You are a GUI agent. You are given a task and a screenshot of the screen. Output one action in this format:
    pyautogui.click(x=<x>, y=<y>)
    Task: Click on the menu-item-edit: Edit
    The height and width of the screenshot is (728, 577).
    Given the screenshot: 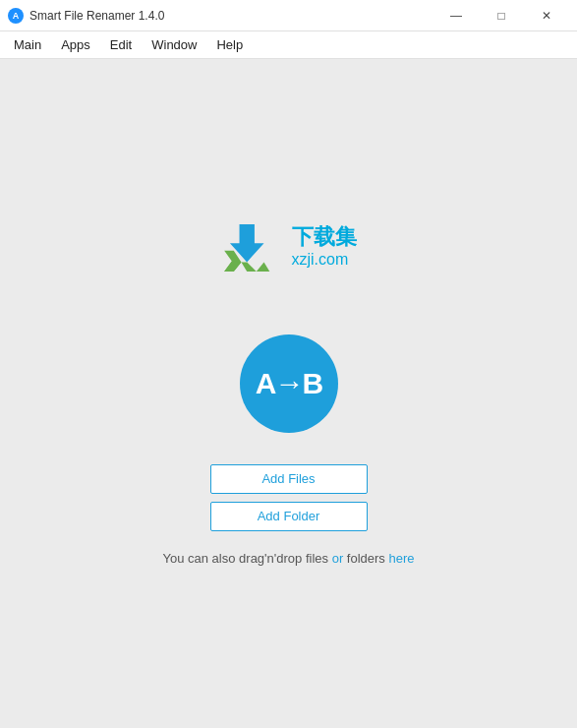 What is the action you would take?
    pyautogui.click(x=121, y=45)
    